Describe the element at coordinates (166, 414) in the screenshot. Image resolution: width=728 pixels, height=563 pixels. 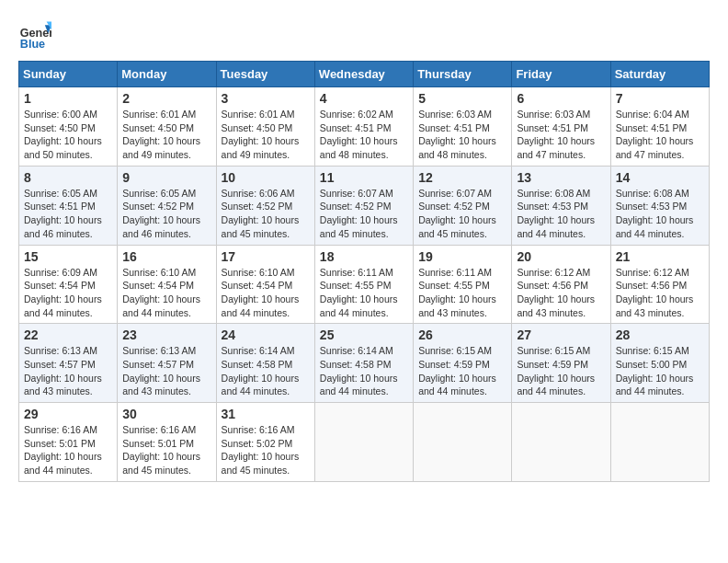
I see `day-number: 30` at that location.